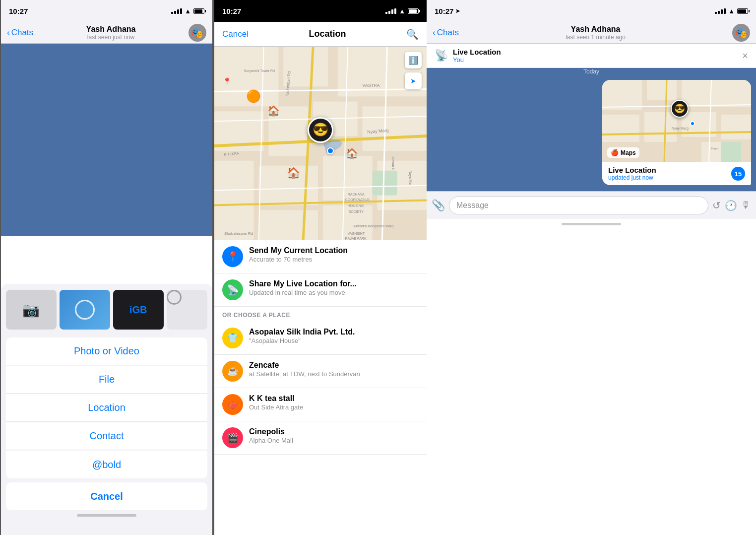 This screenshot has height=535, width=756. Describe the element at coordinates (623, 153) in the screenshot. I see `apple-maps-label: 🍎 Maps` at that location.